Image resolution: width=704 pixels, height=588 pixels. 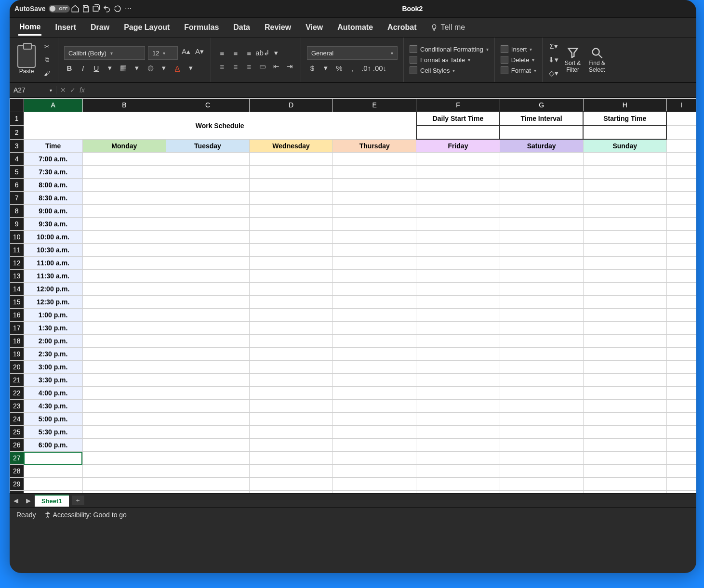 What do you see at coordinates (107, 9) in the screenshot?
I see `undo-icon` at bounding box center [107, 9].